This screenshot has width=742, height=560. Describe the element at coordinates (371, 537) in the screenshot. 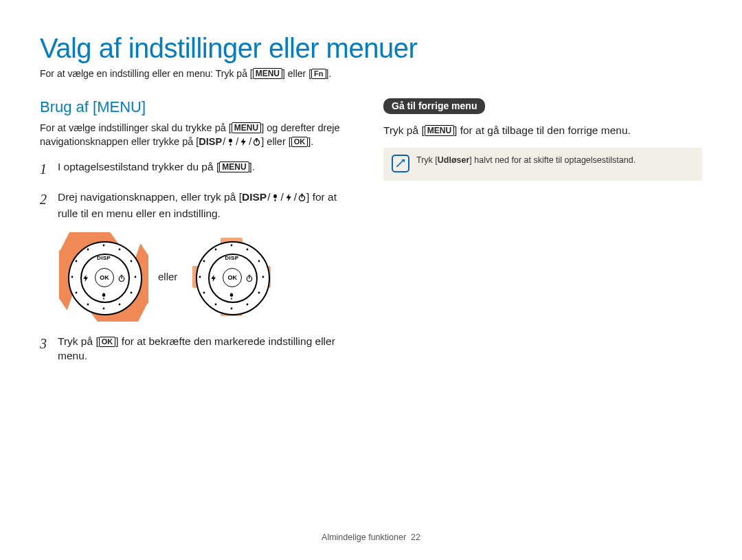

I see `page-footer: Almindelige funktioner 22` at that location.